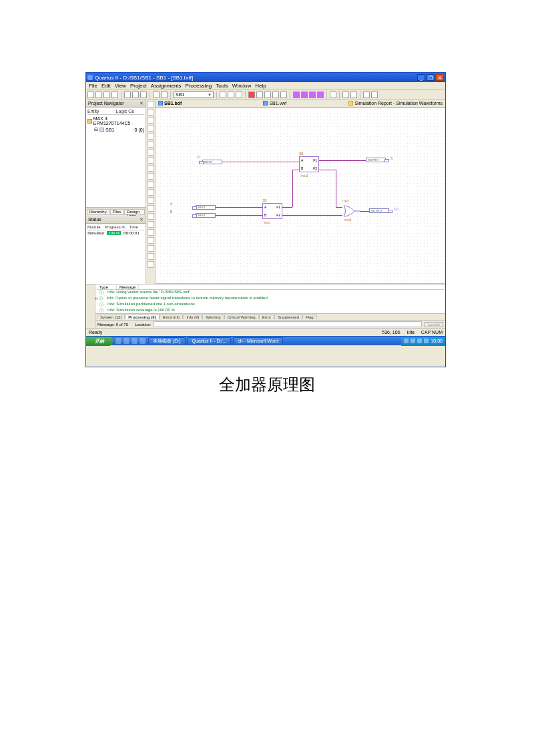  What do you see at coordinates (156, 95) in the screenshot?
I see `undo-icon` at bounding box center [156, 95].